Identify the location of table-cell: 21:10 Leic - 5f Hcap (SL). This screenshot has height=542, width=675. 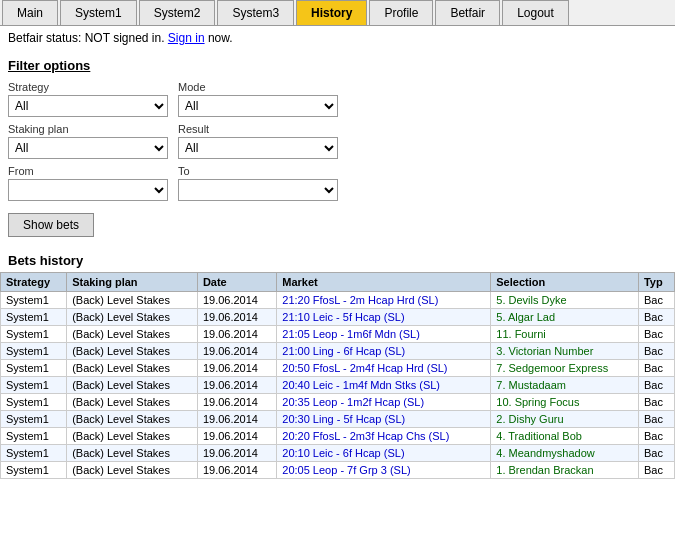
(384, 318).